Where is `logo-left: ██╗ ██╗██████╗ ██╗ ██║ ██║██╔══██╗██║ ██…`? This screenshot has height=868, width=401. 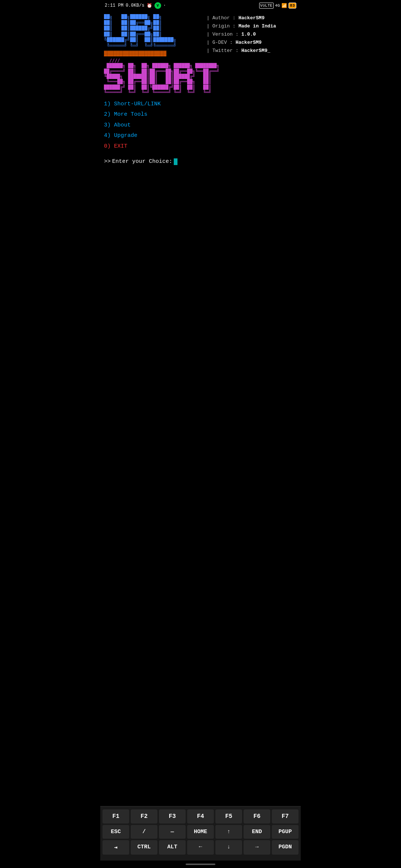
logo-left: ██╗ ██╗██████╗ ██╗ ██║ ██║██╔══██╗██║ ██… is located at coordinates (154, 55).